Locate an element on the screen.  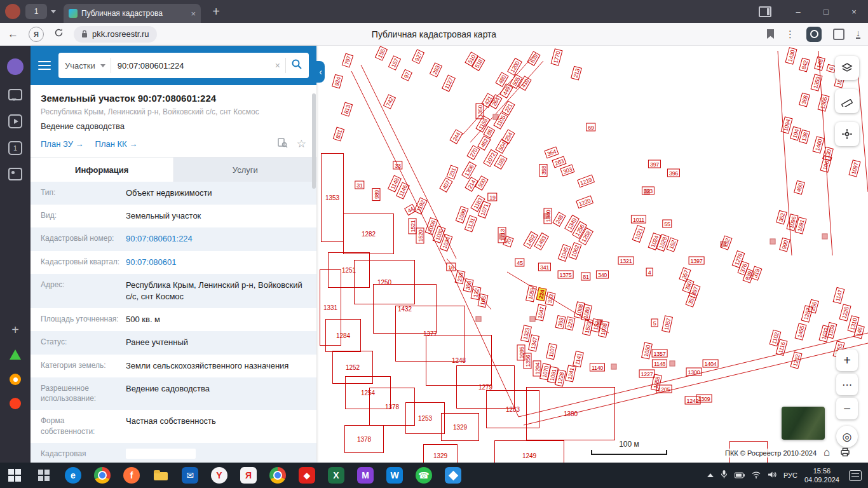
map-field-parcel: 1253 is located at coordinates (425, 418).